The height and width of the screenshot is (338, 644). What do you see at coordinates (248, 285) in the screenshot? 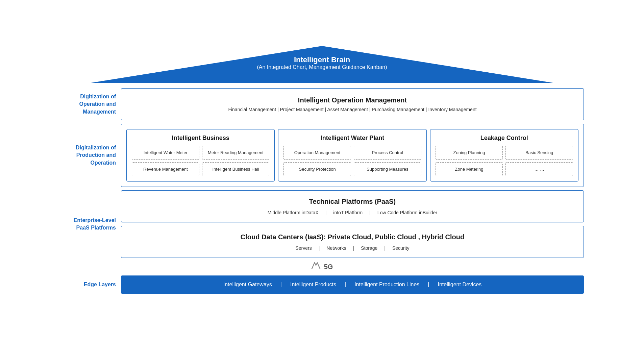
I see `edge-item-1: Intelligent Gateways` at bounding box center [248, 285].